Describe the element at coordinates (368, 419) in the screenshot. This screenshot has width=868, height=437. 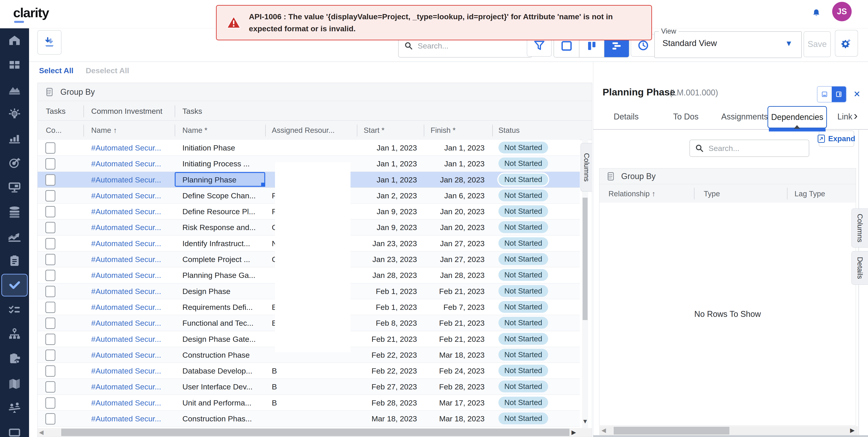
I see `cell-start: Mar 18, 2023` at that location.